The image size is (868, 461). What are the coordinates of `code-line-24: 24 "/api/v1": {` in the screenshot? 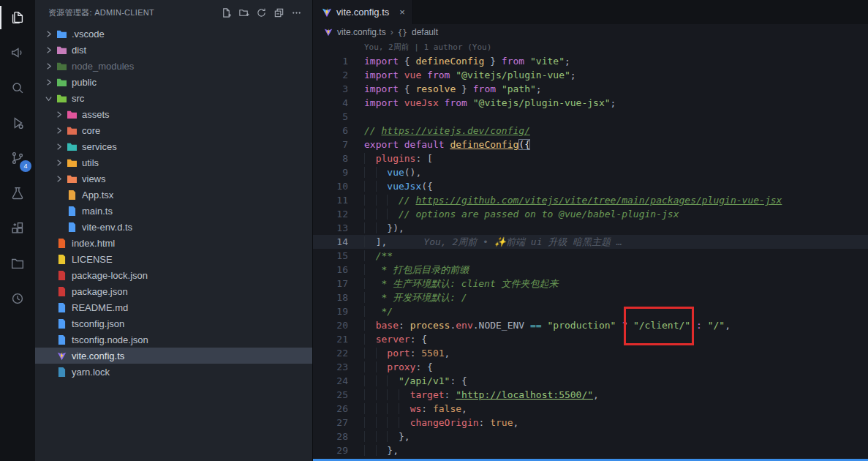 It's located at (591, 381).